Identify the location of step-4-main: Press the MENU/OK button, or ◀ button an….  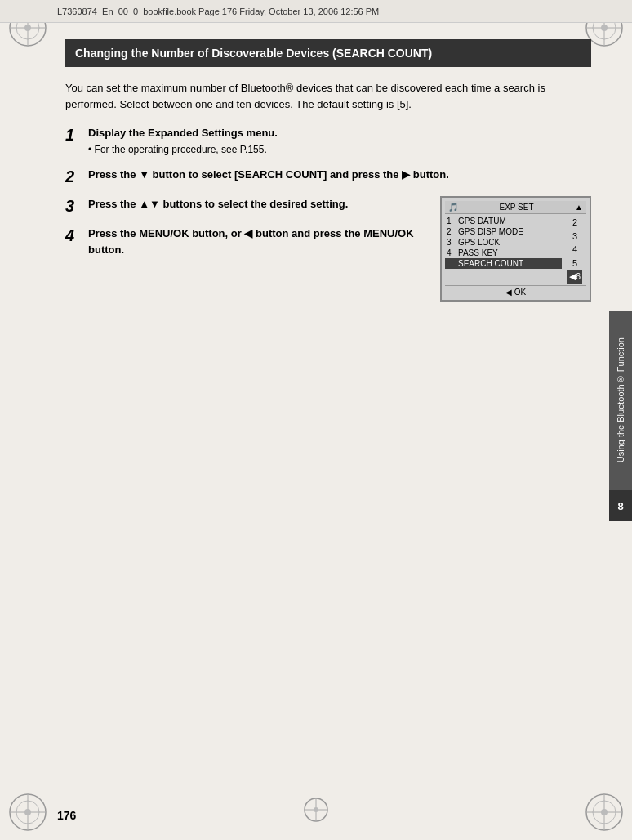
(251, 242).